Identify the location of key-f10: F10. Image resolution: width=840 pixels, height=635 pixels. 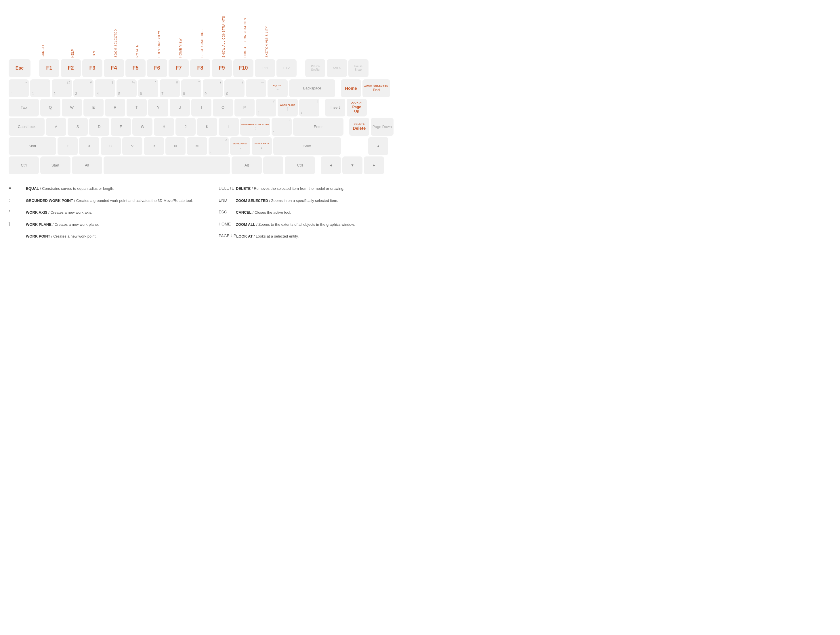
(243, 68).